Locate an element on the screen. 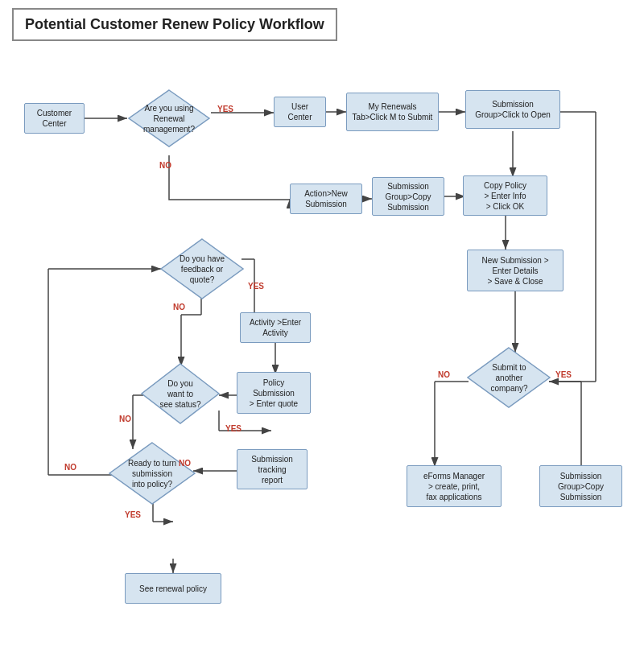 This screenshot has height=652, width=644. diamond-ready-to-turn: Ready to turnsubmissioninto policy? is located at coordinates (152, 473).